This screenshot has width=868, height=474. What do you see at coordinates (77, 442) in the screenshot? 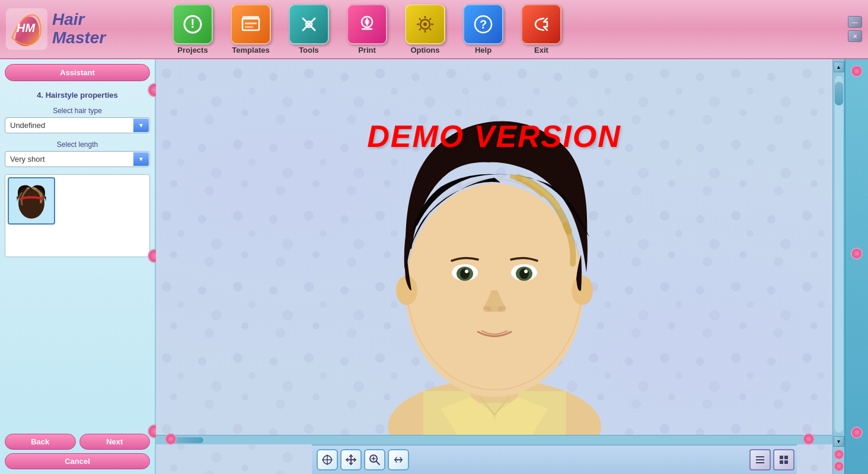
I see `nav-row: Back Next` at bounding box center [77, 442].